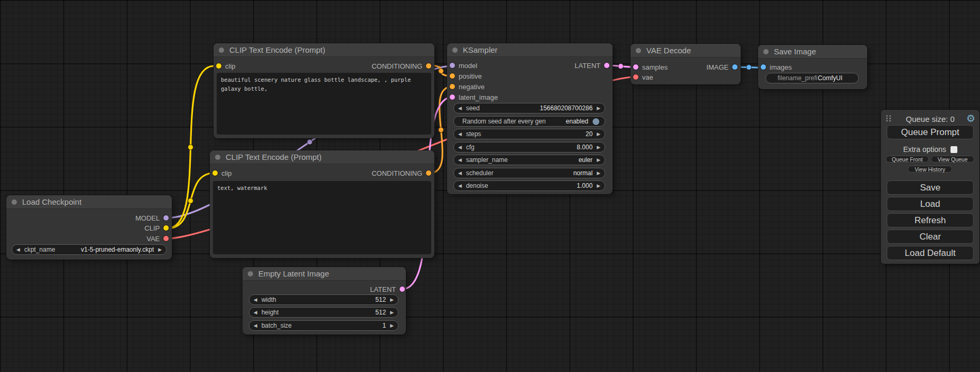  What do you see at coordinates (925, 149) in the screenshot?
I see `extra-options-label: Extra options` at bounding box center [925, 149].